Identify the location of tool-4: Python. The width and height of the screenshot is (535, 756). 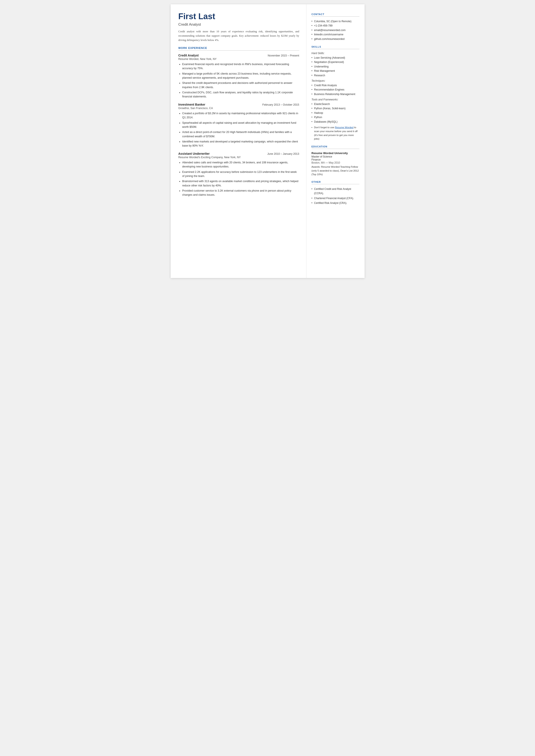
(335, 117).